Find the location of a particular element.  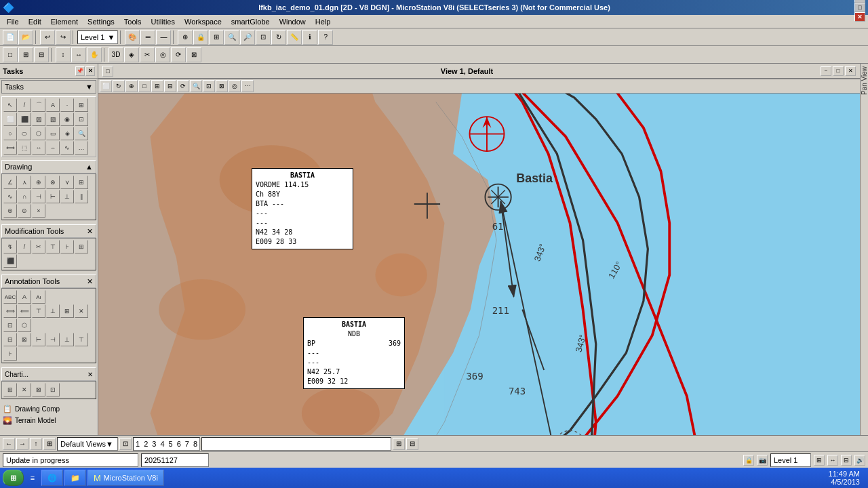

a-btn-1: ABC is located at coordinates (10, 297).